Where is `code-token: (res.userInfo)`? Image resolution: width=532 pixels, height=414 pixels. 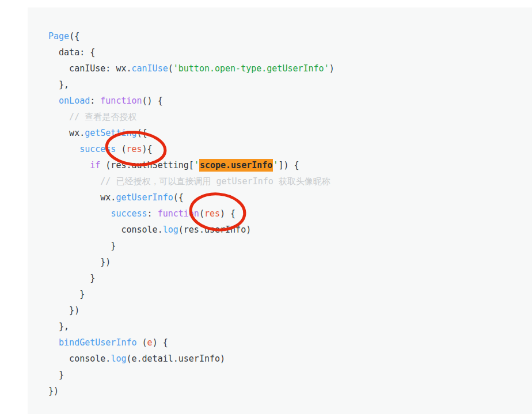 code-token: (res.userInfo) is located at coordinates (215, 230).